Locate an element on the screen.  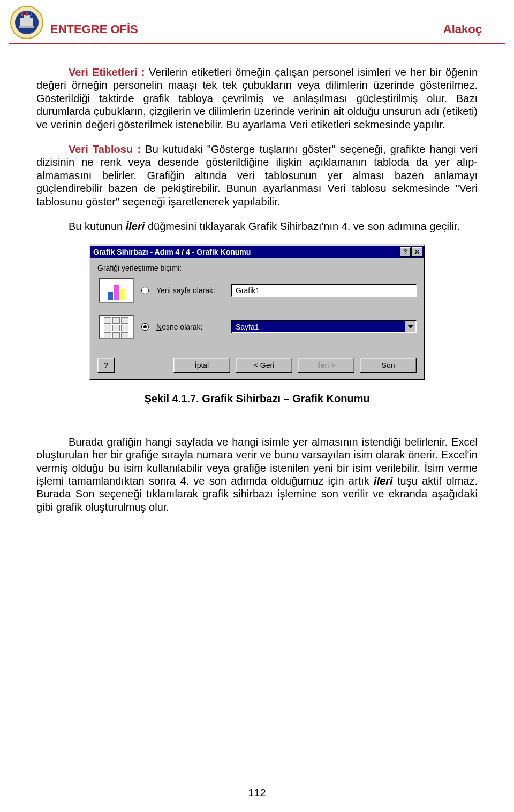
cancel-button: İptal is located at coordinates (202, 365).